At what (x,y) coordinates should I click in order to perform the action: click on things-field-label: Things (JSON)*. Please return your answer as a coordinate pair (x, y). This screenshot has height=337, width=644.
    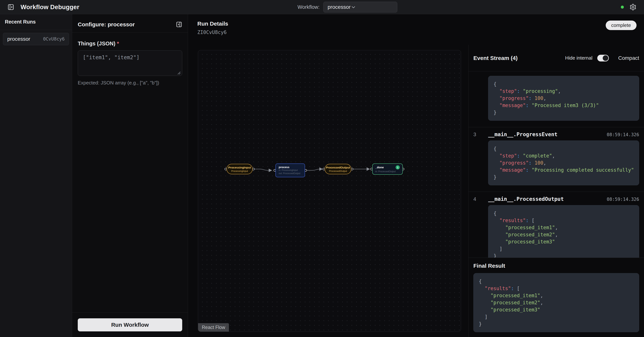
    Looking at the image, I should click on (130, 43).